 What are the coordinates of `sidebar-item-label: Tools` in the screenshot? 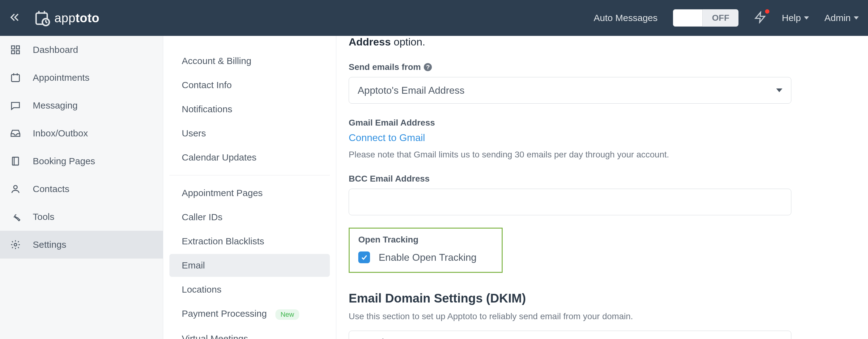 It's located at (43, 217).